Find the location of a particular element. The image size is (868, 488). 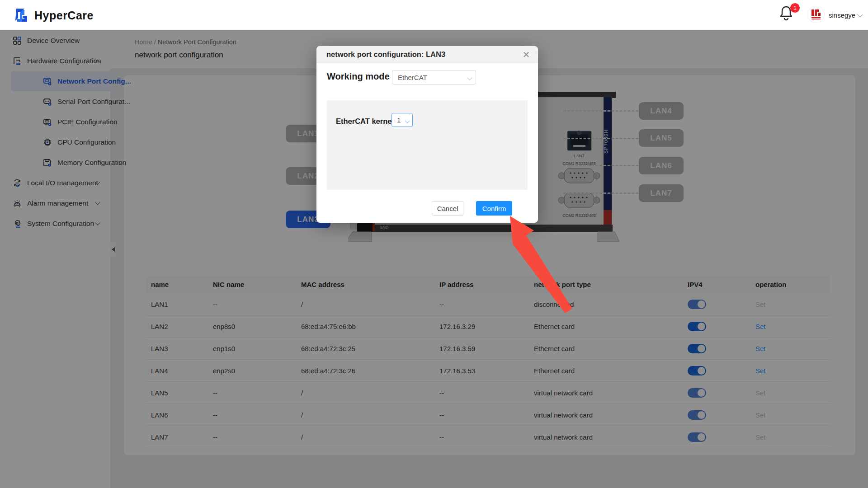

close-icon: ✕ is located at coordinates (526, 55).